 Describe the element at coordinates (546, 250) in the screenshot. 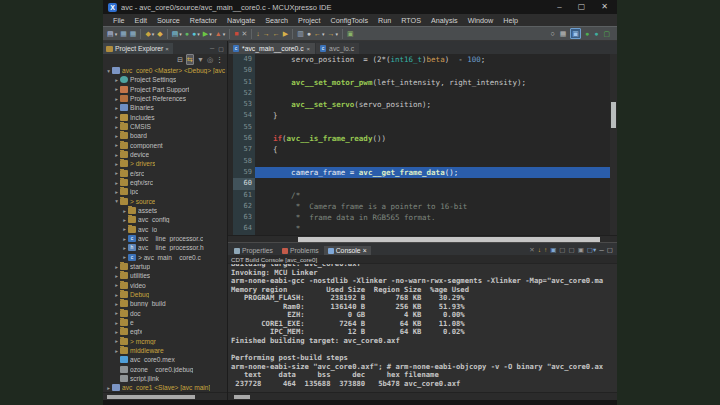

I see `scroll-to-top-icon: ↑` at that location.